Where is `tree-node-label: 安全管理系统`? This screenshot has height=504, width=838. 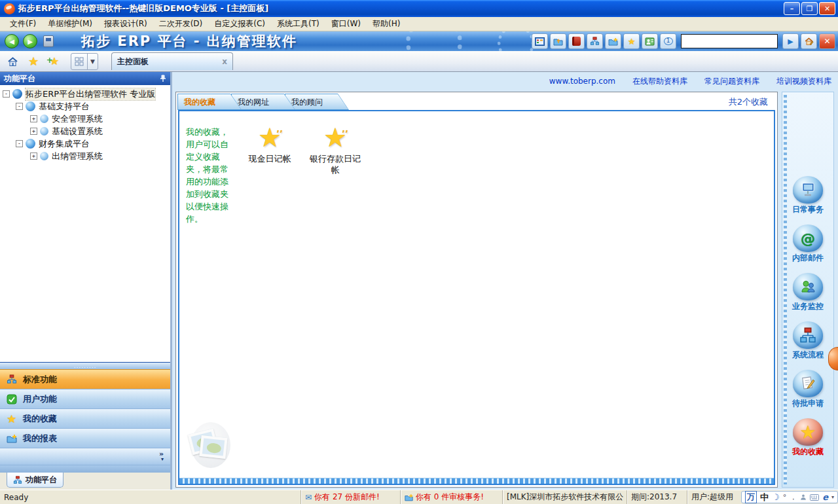 tree-node-label: 安全管理系统 is located at coordinates (77, 119).